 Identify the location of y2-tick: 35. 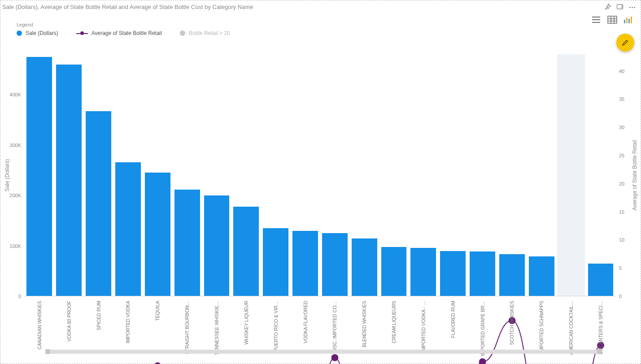
(628, 99).